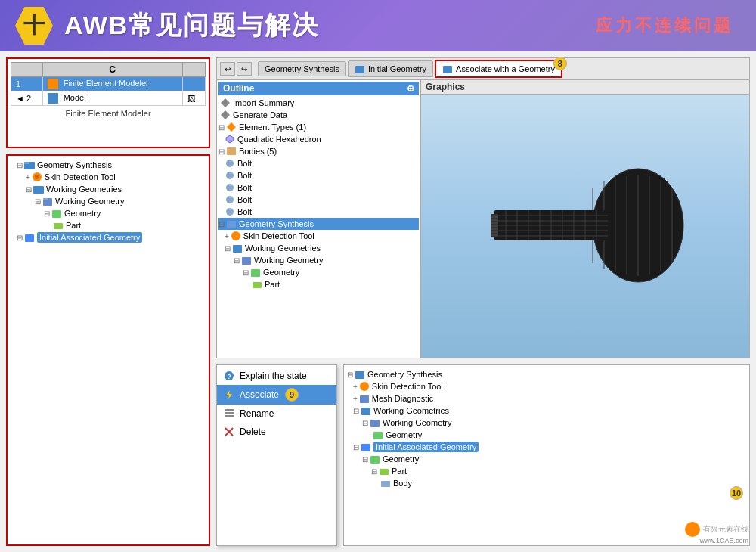 The image size is (756, 552). What do you see at coordinates (319, 260) in the screenshot?
I see `outline-item-working-geom: ⊟ Working Geometry` at bounding box center [319, 260].